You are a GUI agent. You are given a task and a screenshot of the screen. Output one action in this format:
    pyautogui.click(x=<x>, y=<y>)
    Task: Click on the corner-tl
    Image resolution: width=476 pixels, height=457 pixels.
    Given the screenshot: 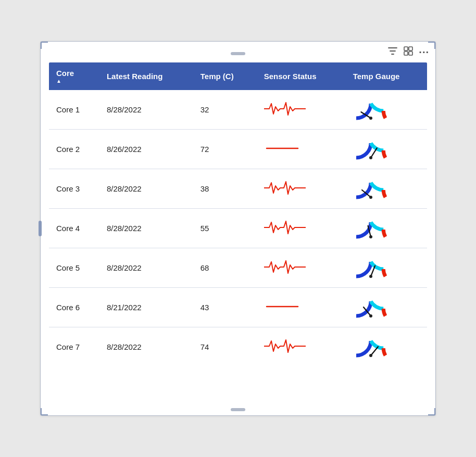 What is the action you would take?
    pyautogui.click(x=44, y=45)
    